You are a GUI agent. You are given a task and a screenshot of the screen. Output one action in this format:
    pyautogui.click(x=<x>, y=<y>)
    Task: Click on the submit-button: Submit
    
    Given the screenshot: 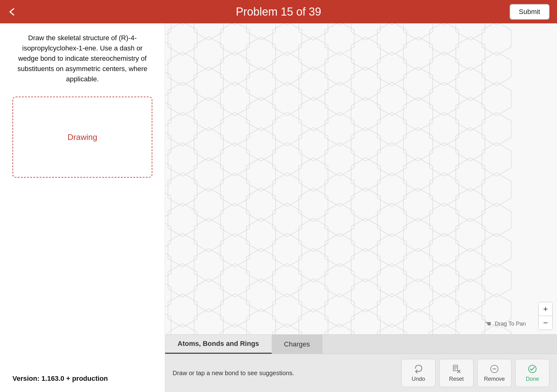 What is the action you would take?
    pyautogui.click(x=530, y=12)
    